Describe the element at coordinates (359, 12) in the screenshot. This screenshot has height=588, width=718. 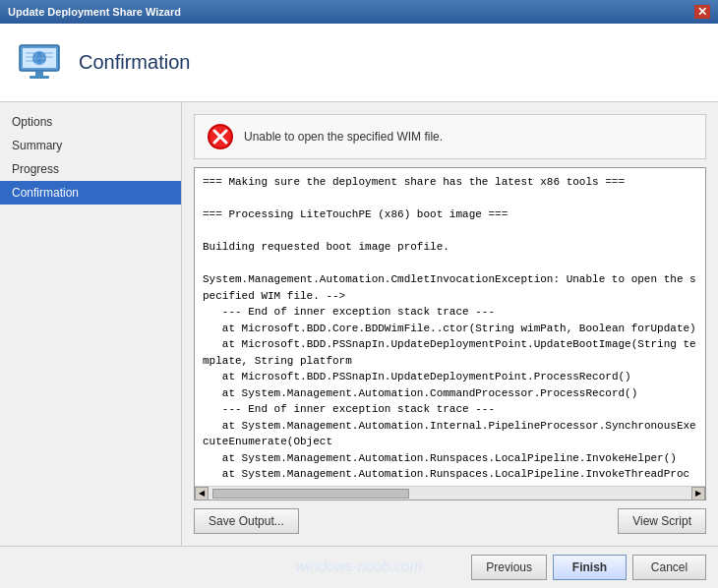
I see `title-bar: Update Deployment Share Wizard ✕` at that location.